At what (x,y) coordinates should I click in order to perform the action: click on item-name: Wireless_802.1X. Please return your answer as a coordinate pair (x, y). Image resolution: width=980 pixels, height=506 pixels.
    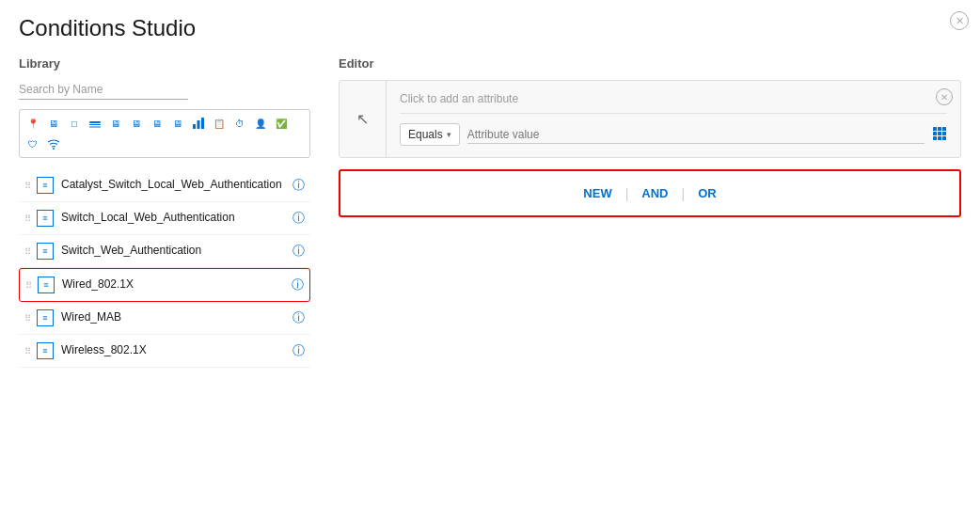
    Looking at the image, I should click on (174, 351).